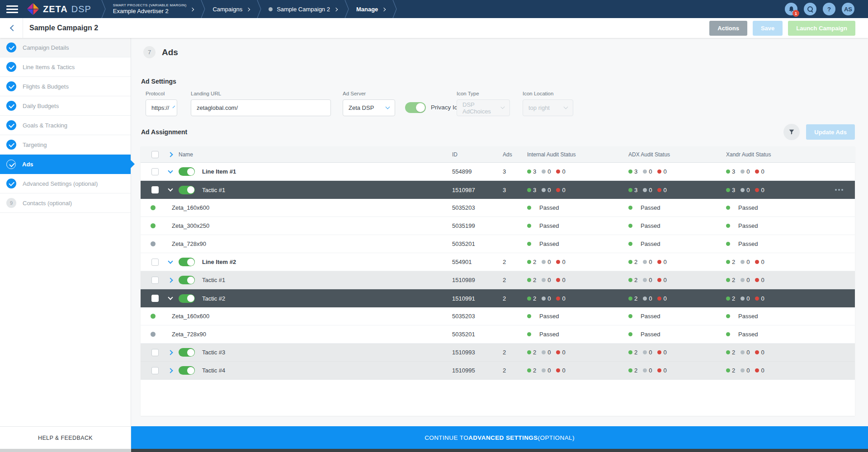 The height and width of the screenshot is (452, 868). I want to click on filter-button, so click(792, 132).